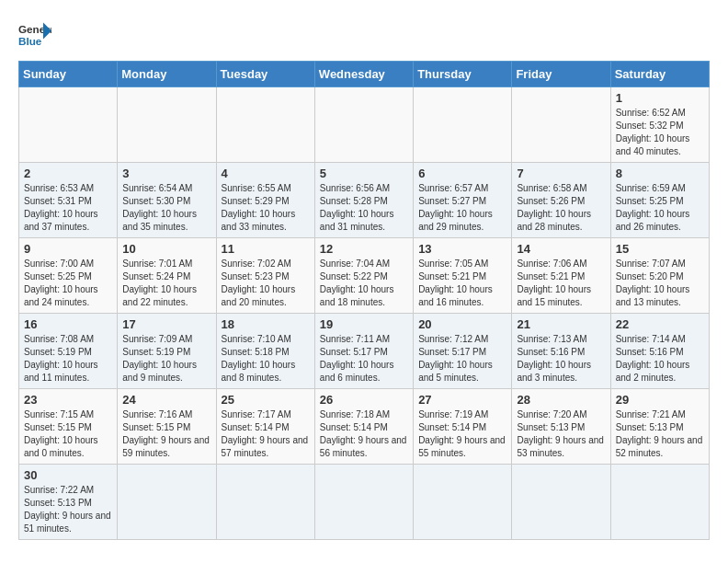 The image size is (728, 563). I want to click on day-info: Sunrise: 7:15 AM Sunset: 5:15 PM Dayligh…, so click(68, 434).